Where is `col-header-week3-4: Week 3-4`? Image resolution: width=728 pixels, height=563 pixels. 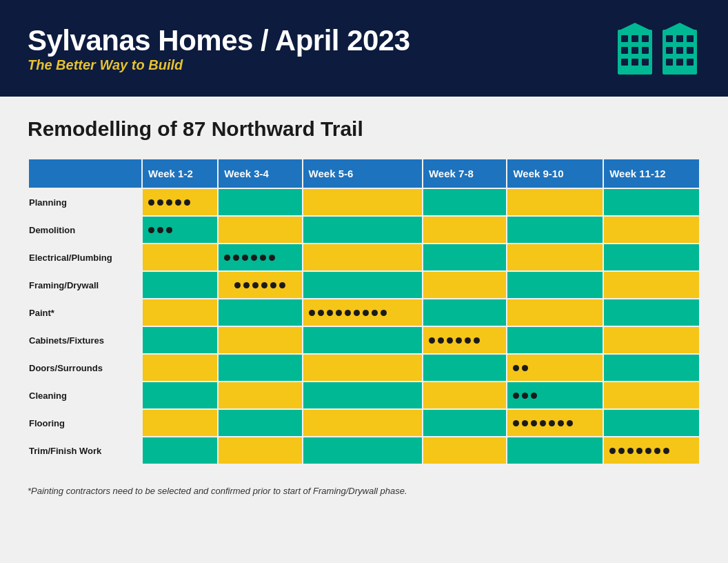 col-header-week3-4: Week 3-4 is located at coordinates (260, 174).